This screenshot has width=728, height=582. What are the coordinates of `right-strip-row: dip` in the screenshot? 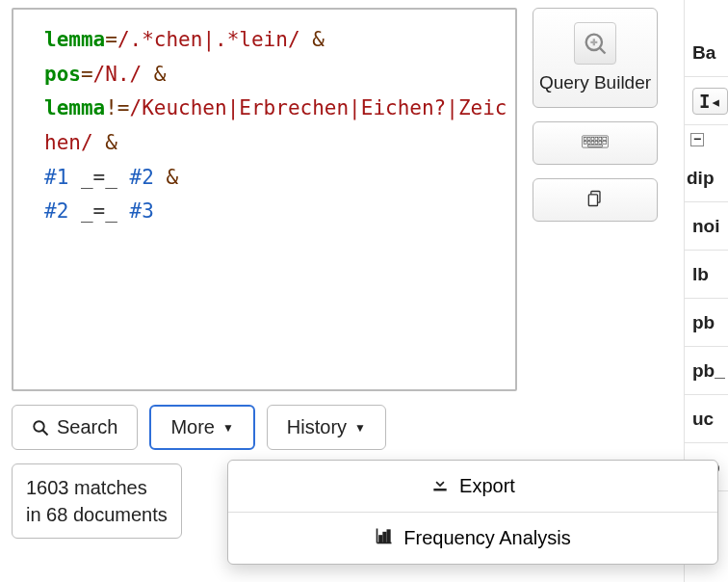 It's located at (707, 178).